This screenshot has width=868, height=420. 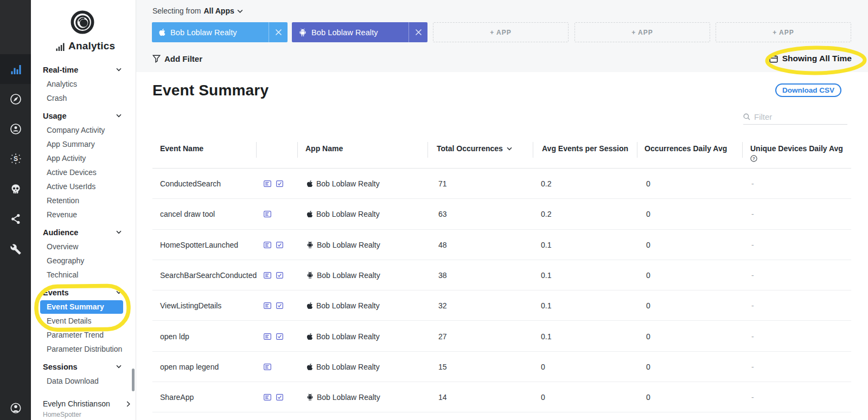 What do you see at coordinates (15, 249) in the screenshot?
I see `tools-wrench-icon` at bounding box center [15, 249].